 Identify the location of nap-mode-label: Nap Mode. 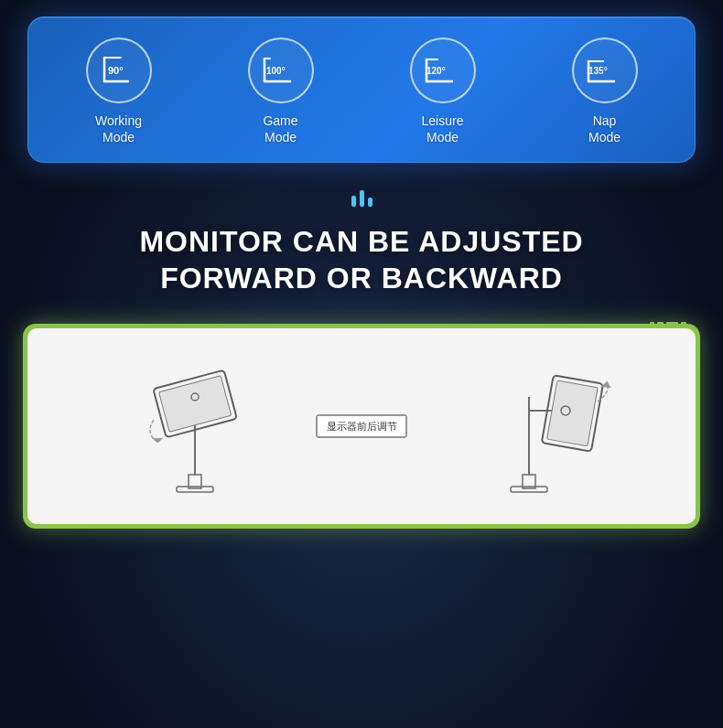
(604, 129).